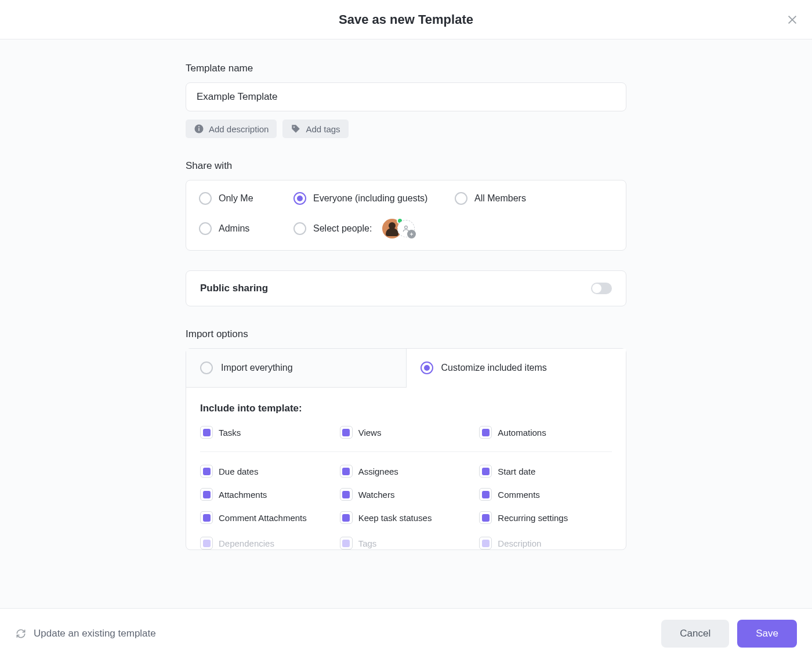 The width and height of the screenshot is (812, 658). I want to click on customize-items-tab: Customize included items, so click(516, 368).